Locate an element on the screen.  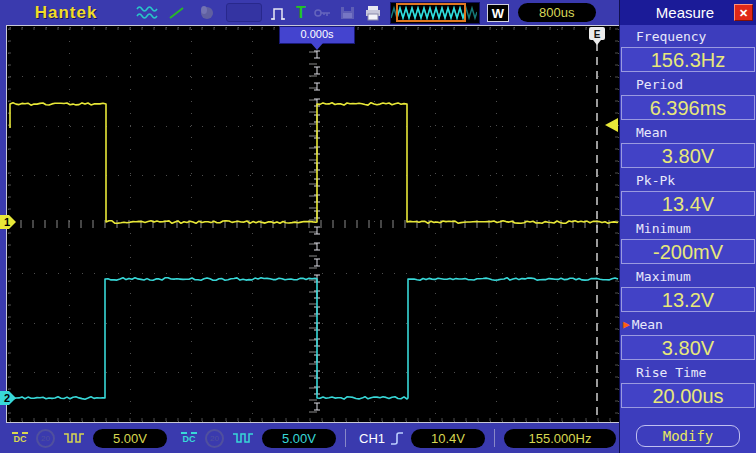
trigger-source-label: CH1 is located at coordinates (372, 438).